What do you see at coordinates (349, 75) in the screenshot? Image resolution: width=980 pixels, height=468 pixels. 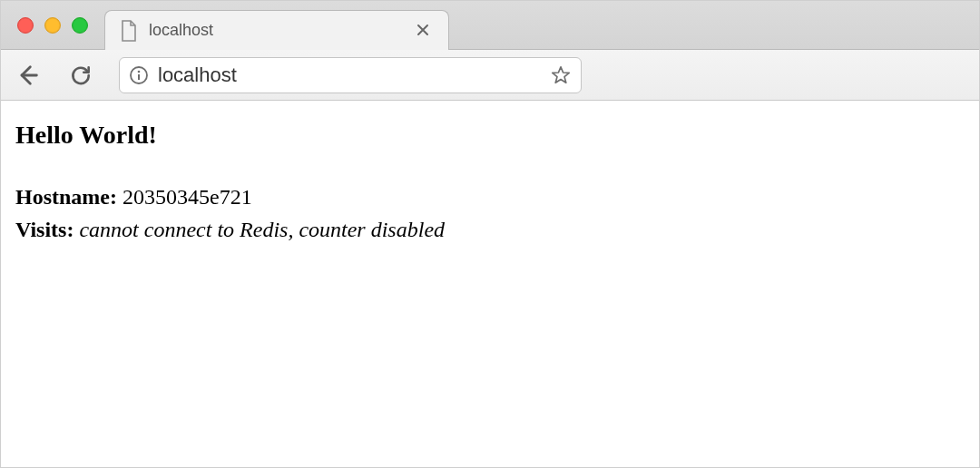 I see `url-text: localhost` at bounding box center [349, 75].